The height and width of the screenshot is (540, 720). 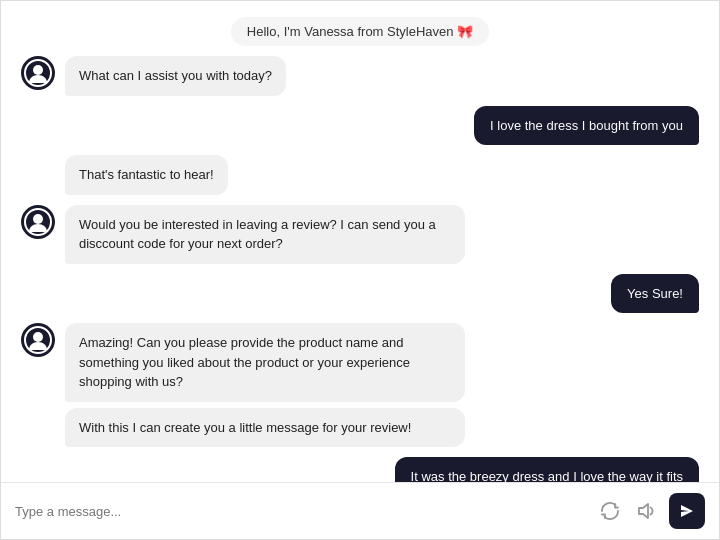 What do you see at coordinates (38, 73) in the screenshot?
I see `bot-avatar` at bounding box center [38, 73].